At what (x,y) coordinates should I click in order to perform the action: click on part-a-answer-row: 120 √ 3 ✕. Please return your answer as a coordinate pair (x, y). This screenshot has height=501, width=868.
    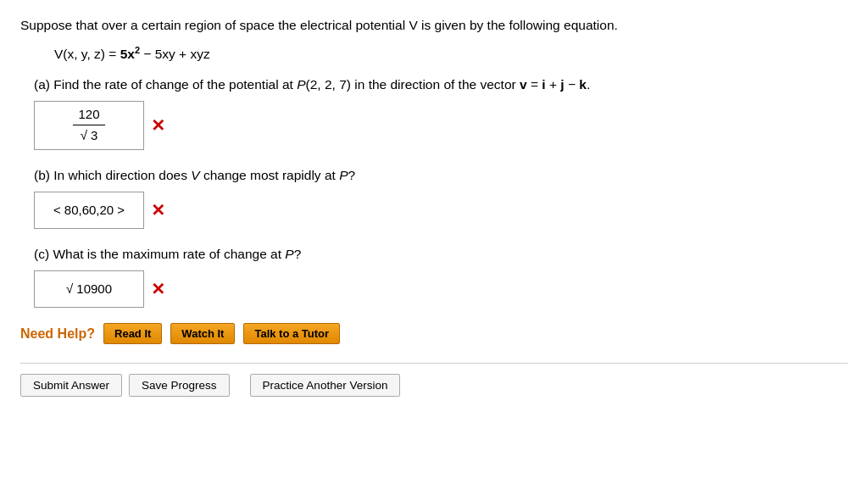
    Looking at the image, I should click on (441, 125).